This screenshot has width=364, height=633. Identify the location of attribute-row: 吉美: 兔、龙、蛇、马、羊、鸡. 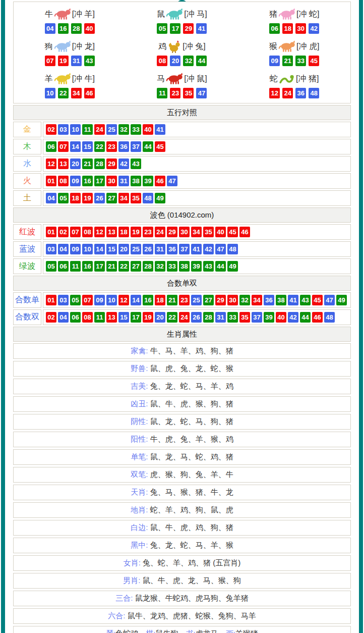
(182, 387).